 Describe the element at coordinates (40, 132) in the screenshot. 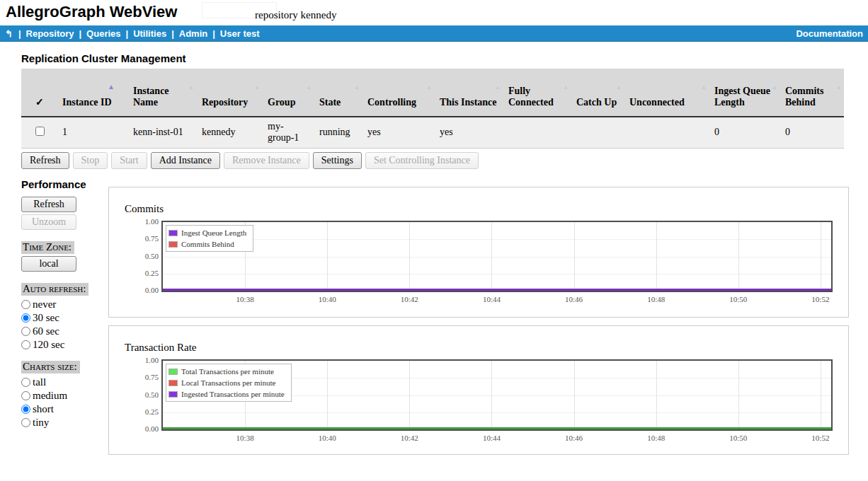

I see `row-checkbox` at that location.